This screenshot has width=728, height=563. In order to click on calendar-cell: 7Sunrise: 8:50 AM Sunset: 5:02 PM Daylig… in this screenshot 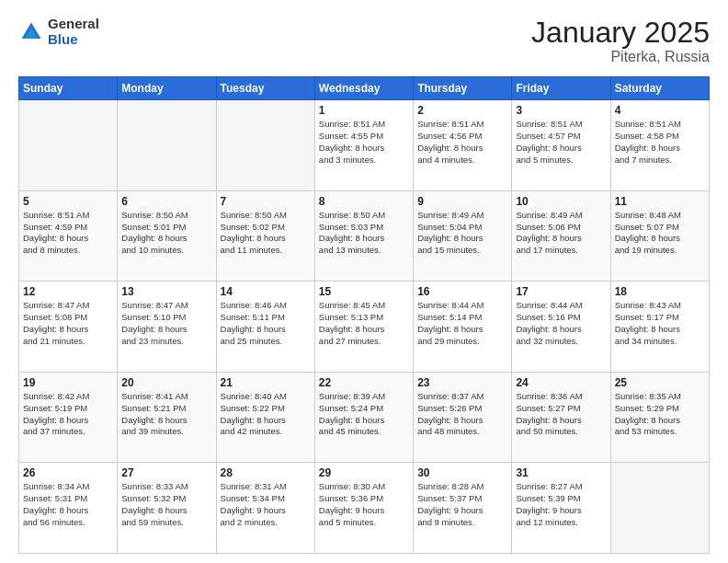, I will do `click(265, 236)`.